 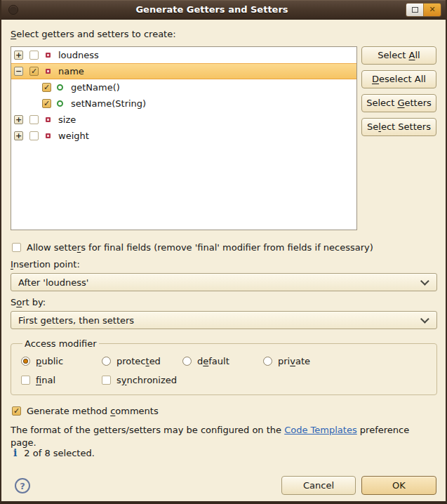 I want to click on insertion-point-dropdown: After 'loudness', so click(x=224, y=282).